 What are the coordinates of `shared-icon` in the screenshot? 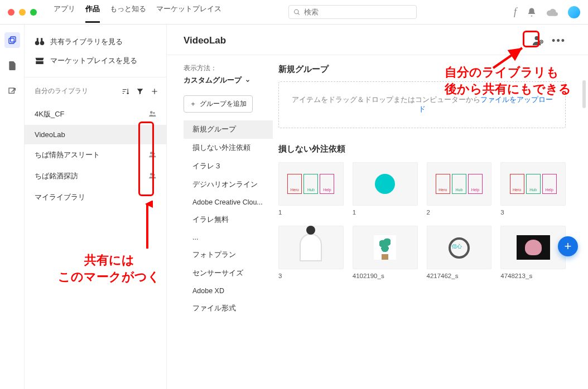 It's located at (152, 155).